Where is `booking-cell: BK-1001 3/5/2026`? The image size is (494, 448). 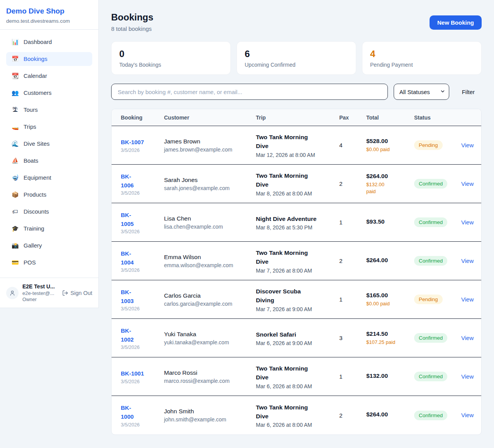
booking-cell: BK-1001 3/5/2026 is located at coordinates (142, 376).